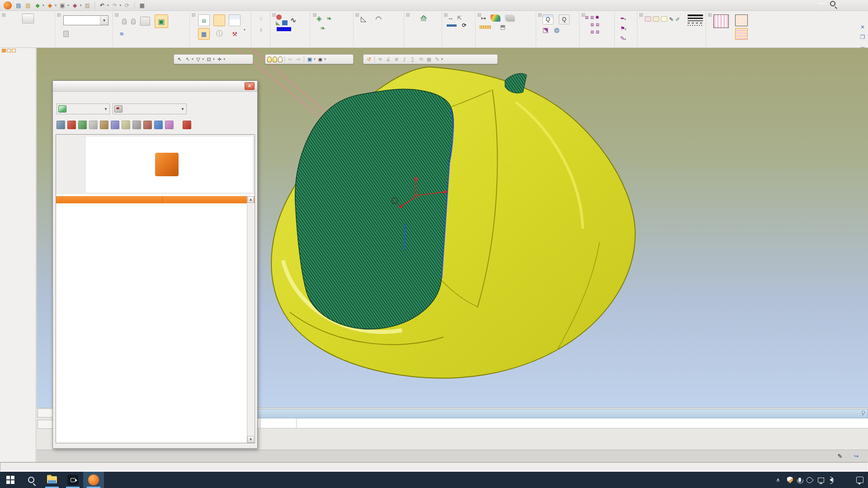 Image resolution: width=868 pixels, height=488 pixels. Describe the element at coordinates (38, 5) in the screenshot. I see `import-model-icon: ◆` at that location.